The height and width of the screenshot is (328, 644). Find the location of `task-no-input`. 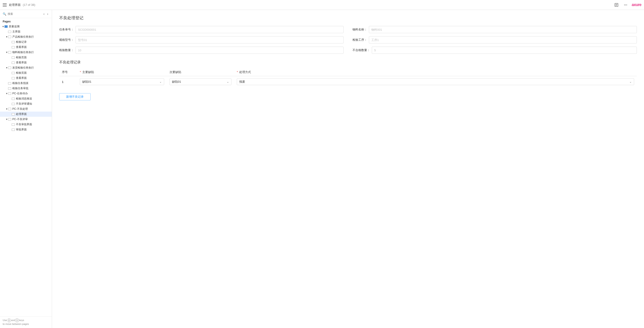

task-no-input is located at coordinates (210, 29).